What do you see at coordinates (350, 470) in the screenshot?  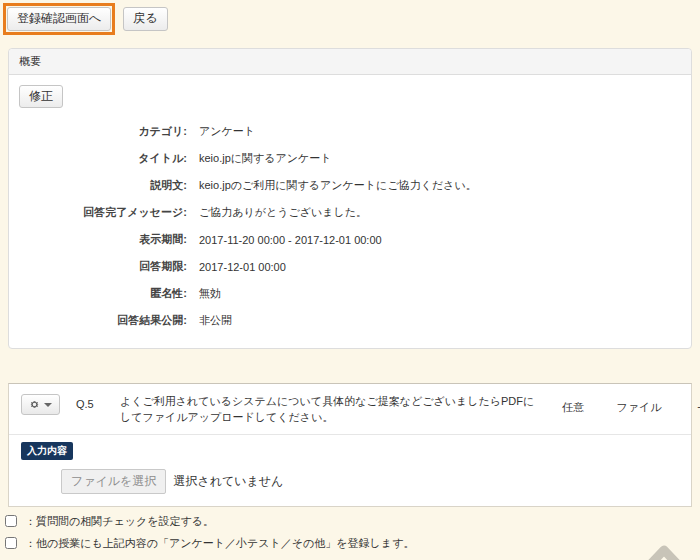 I see `question-input-area: 入力内容 ファイルを選択 選択されていません` at bounding box center [350, 470].